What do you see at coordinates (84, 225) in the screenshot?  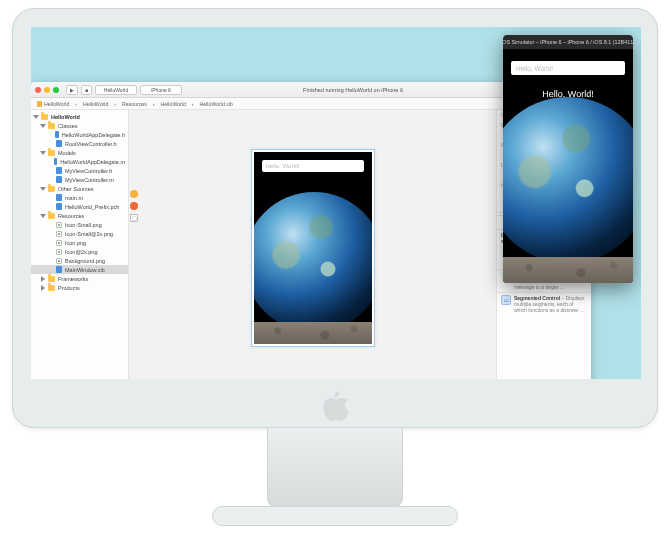 I see `navigator-label: Icon-Small.png` at bounding box center [84, 225].